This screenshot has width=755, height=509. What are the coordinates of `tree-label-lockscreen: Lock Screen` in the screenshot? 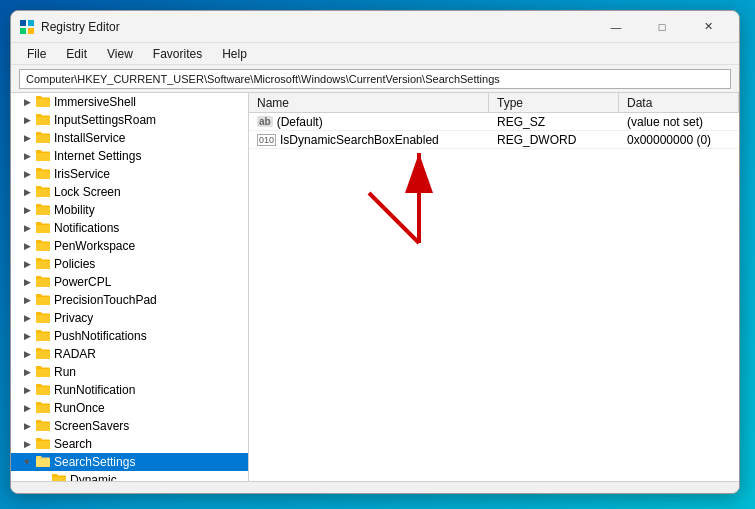 It's located at (88, 192).